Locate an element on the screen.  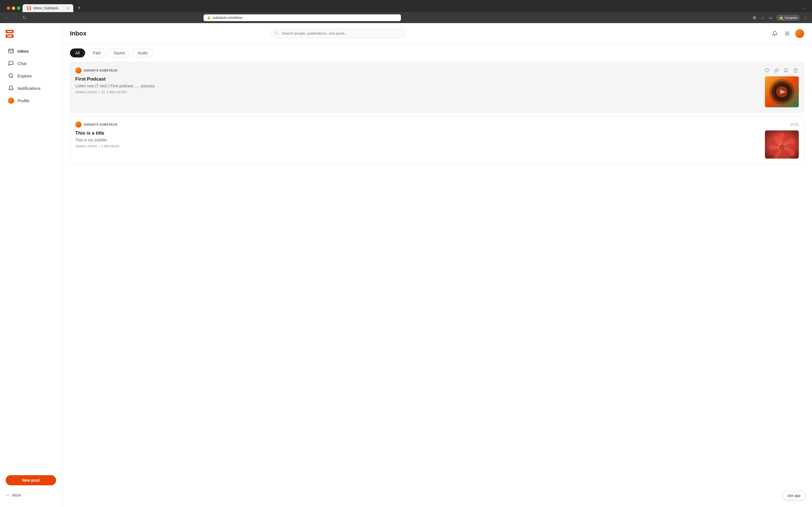
post-title: This is a title is located at coordinates (418, 133).